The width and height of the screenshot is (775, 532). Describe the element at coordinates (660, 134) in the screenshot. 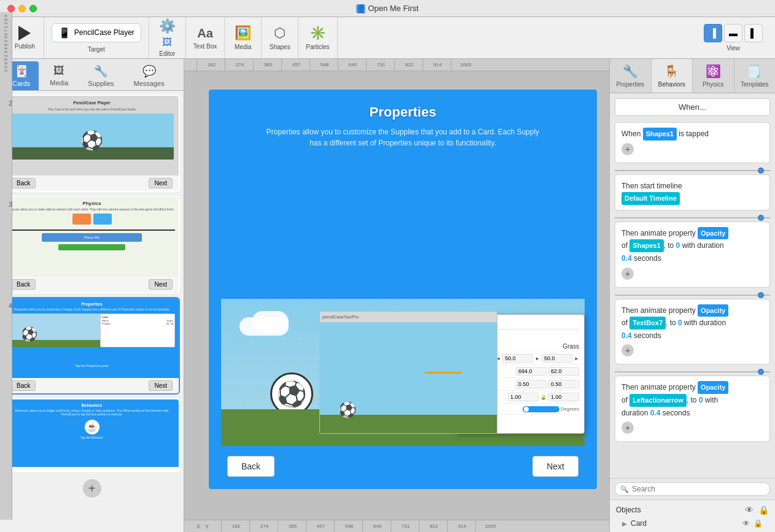

I see `shapes1-tag: Shapes1` at that location.